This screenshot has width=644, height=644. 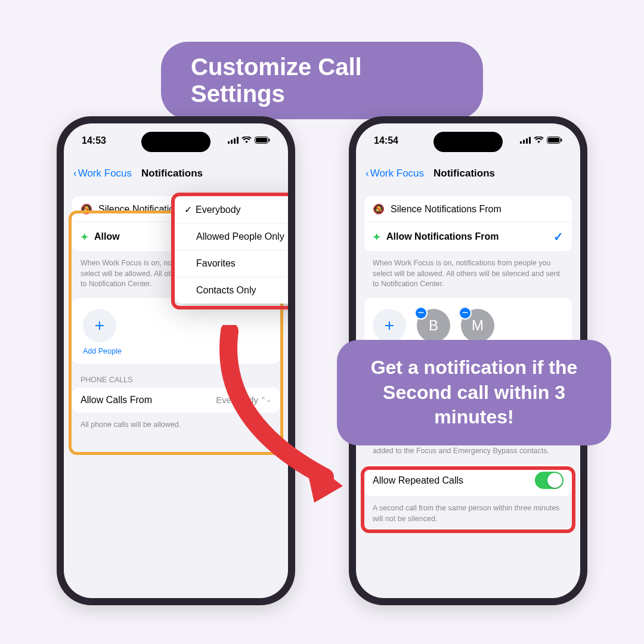 I want to click on silence-row: 🔕 Silence Notifications From, so click(x=468, y=209).